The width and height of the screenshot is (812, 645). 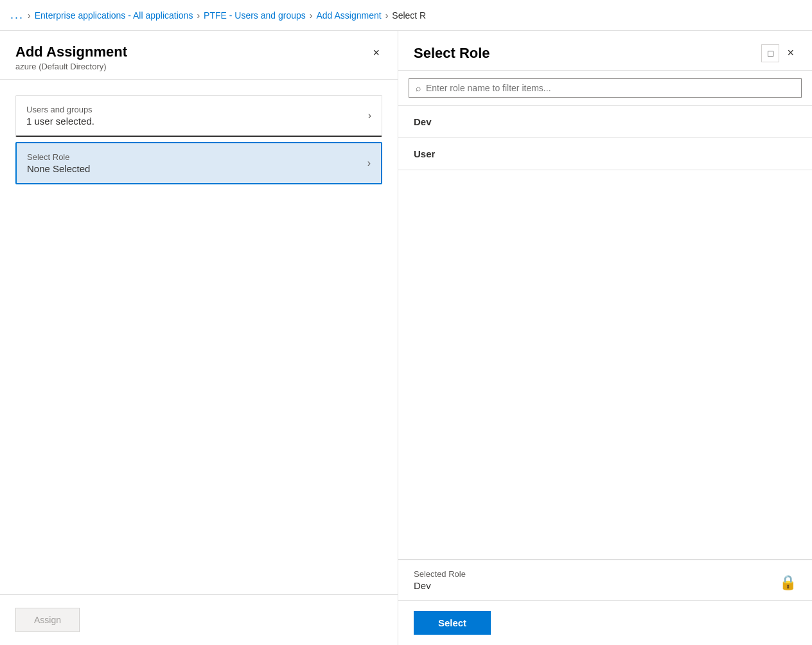 What do you see at coordinates (452, 53) in the screenshot?
I see `select-role-title: Select Role` at bounding box center [452, 53].